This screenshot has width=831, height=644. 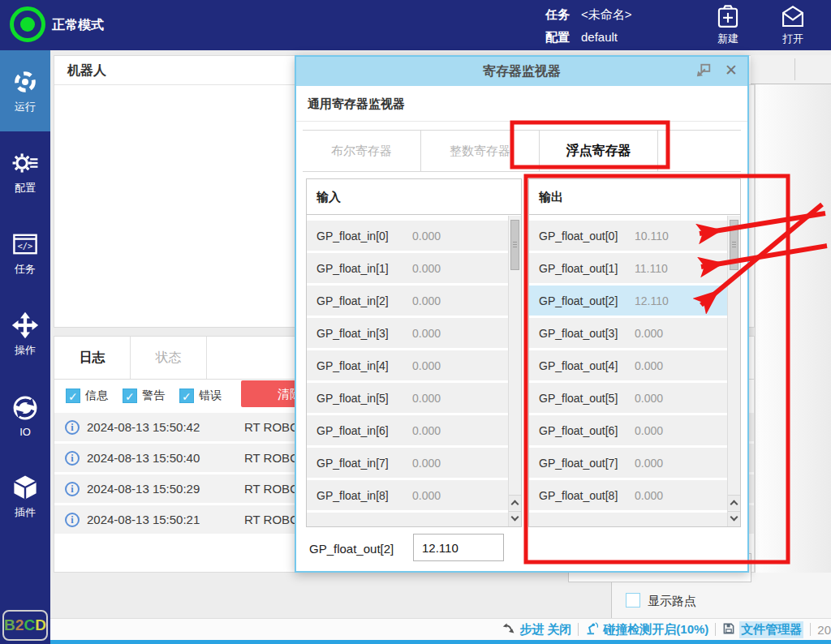 What do you see at coordinates (589, 26) in the screenshot?
I see `task-config-block: 任务<未命名> 配置default` at bounding box center [589, 26].